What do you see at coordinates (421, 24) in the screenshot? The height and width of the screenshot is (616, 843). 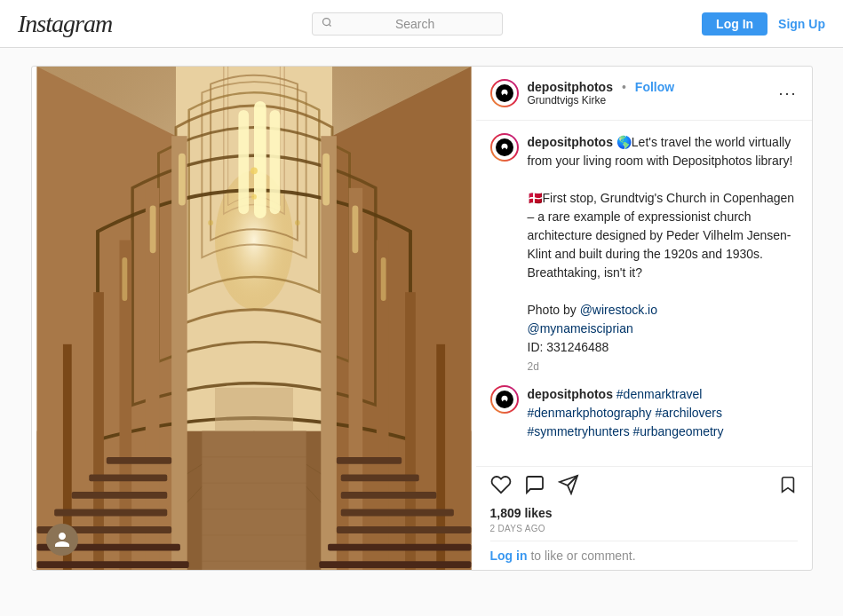 I see `header: Instagram Log In Sign Up` at bounding box center [421, 24].